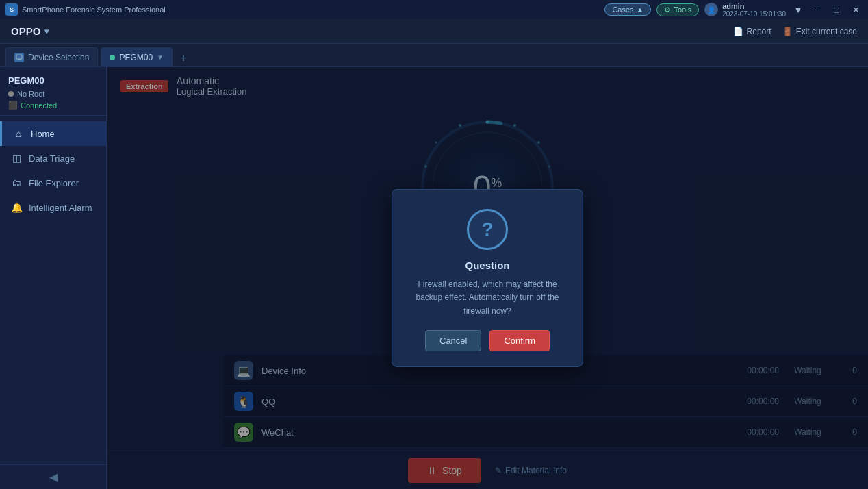 The width and height of the screenshot is (868, 489). What do you see at coordinates (53, 94) in the screenshot?
I see `no-root-status: No Root` at bounding box center [53, 94].